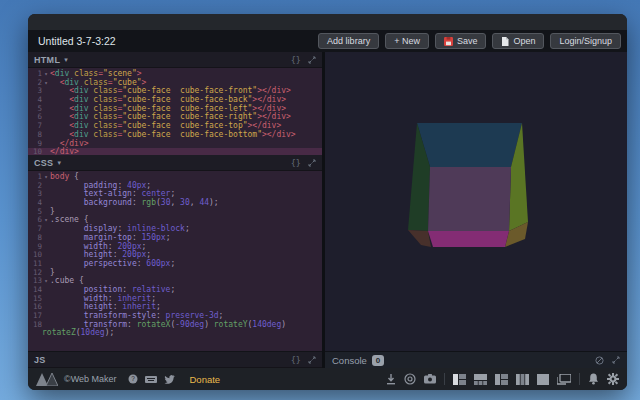  What do you see at coordinates (410, 379) in the screenshot?
I see `codepen-icon` at bounding box center [410, 379].